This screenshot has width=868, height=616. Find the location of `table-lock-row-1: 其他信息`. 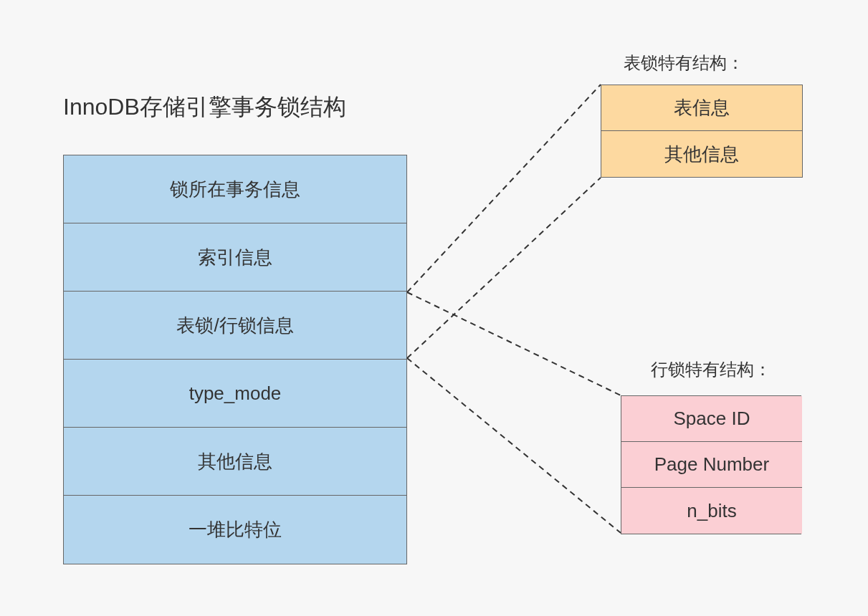

table-lock-row-1: 其他信息 is located at coordinates (702, 154).